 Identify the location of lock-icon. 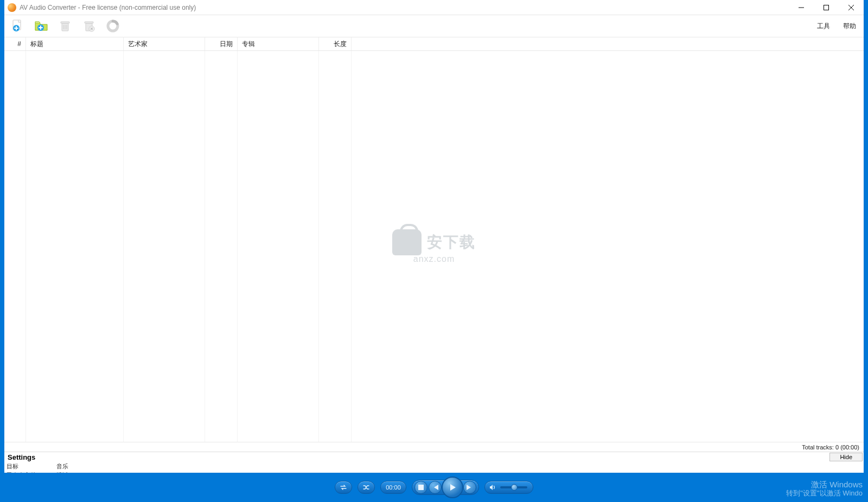
(407, 242).